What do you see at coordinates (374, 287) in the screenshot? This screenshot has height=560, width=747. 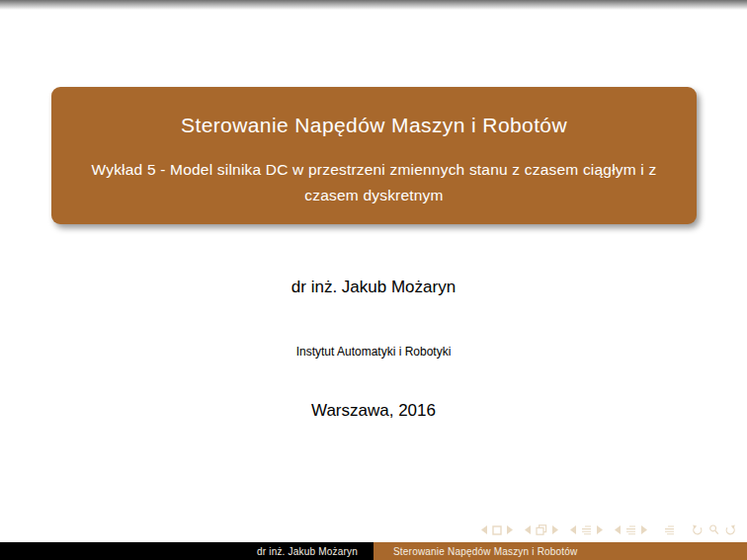 I see `author: dr inż. Jakub Możaryn` at bounding box center [374, 287].